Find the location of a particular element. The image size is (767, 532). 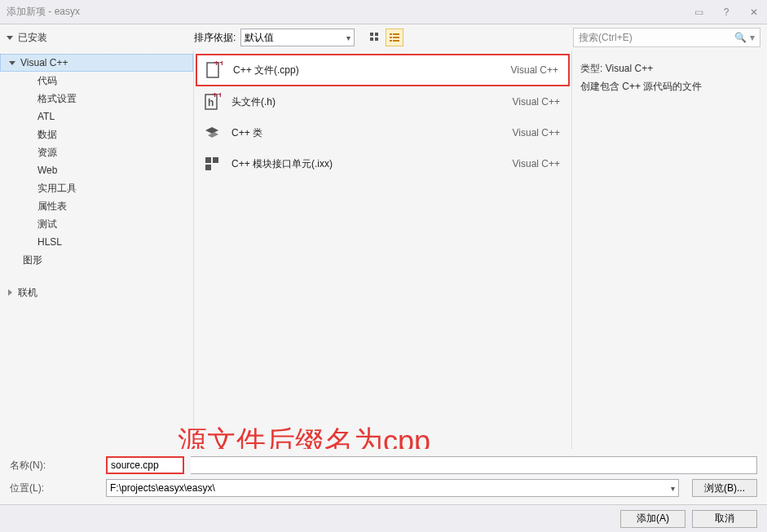

sort-label: 排序依据: is located at coordinates (215, 37).